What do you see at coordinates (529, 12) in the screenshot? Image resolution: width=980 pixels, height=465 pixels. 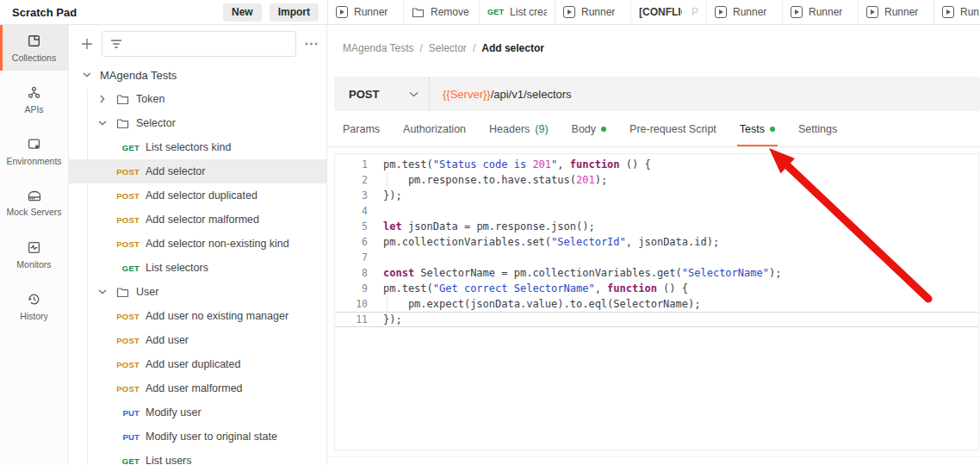 I see `tab-label: List creat` at bounding box center [529, 12].